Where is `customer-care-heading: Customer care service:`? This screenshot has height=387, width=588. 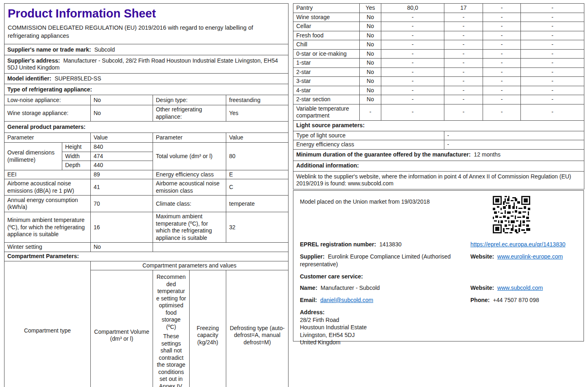 customer-care-heading: Customer care service: is located at coordinates (439, 276).